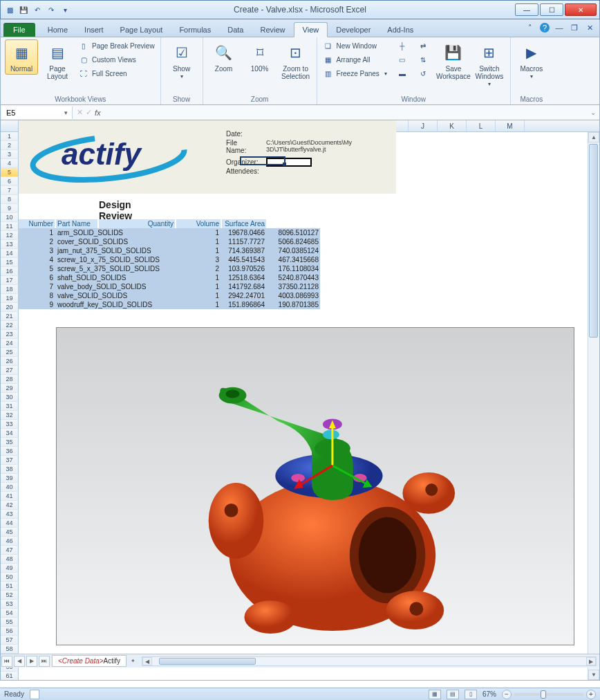  I want to click on page-break-preview-button: ▯Page Break Preview, so click(116, 46).